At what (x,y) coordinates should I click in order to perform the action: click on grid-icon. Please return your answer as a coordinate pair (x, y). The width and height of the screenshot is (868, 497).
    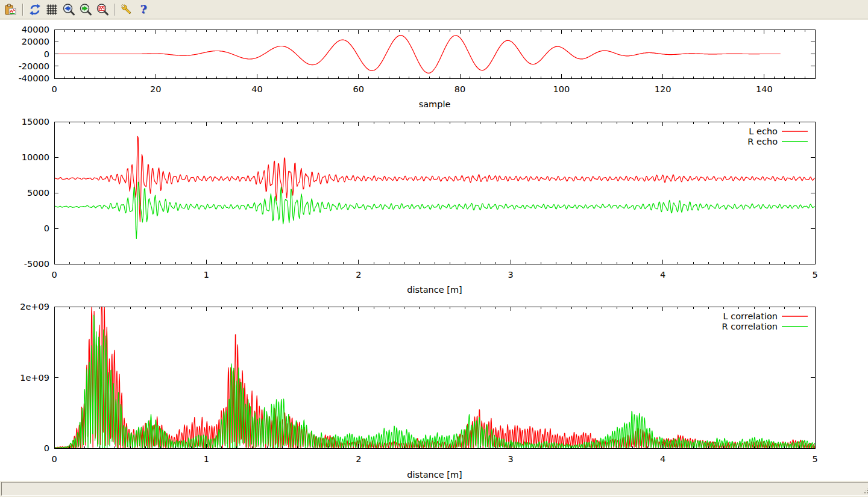
    Looking at the image, I should click on (52, 10).